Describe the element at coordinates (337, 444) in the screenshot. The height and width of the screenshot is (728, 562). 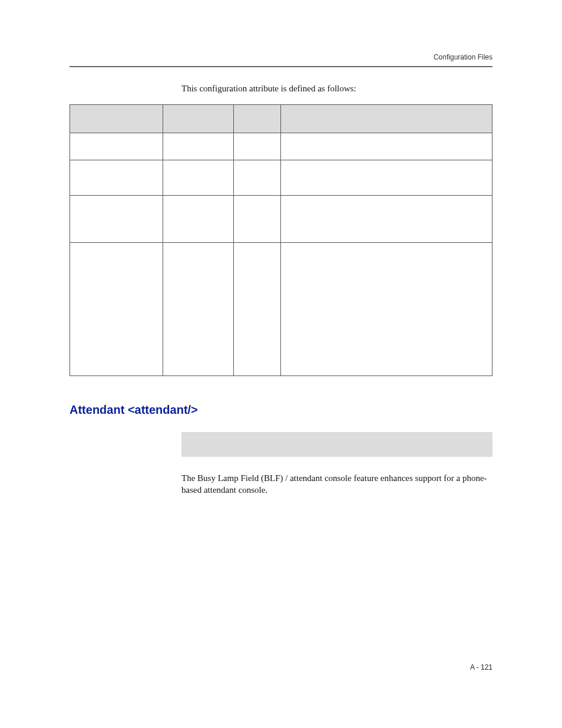
I see `note-box` at that location.